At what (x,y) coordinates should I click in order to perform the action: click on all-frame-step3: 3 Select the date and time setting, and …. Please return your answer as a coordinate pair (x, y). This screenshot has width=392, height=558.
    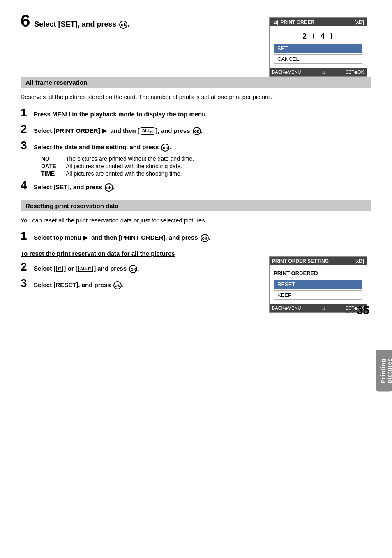
    Looking at the image, I should click on (196, 146).